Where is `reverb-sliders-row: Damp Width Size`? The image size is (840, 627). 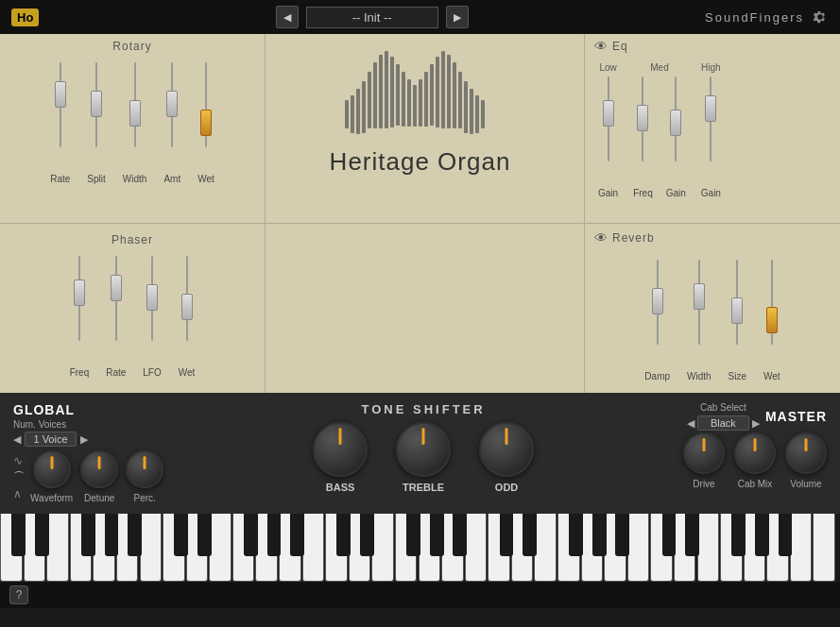
reverb-sliders-row: Damp Width Size is located at coordinates (712, 315).